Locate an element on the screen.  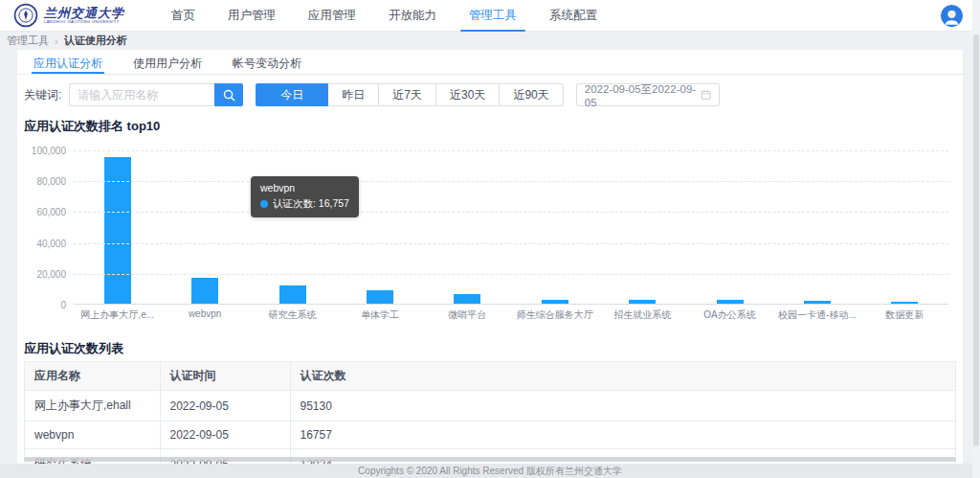
search-button is located at coordinates (229, 95).